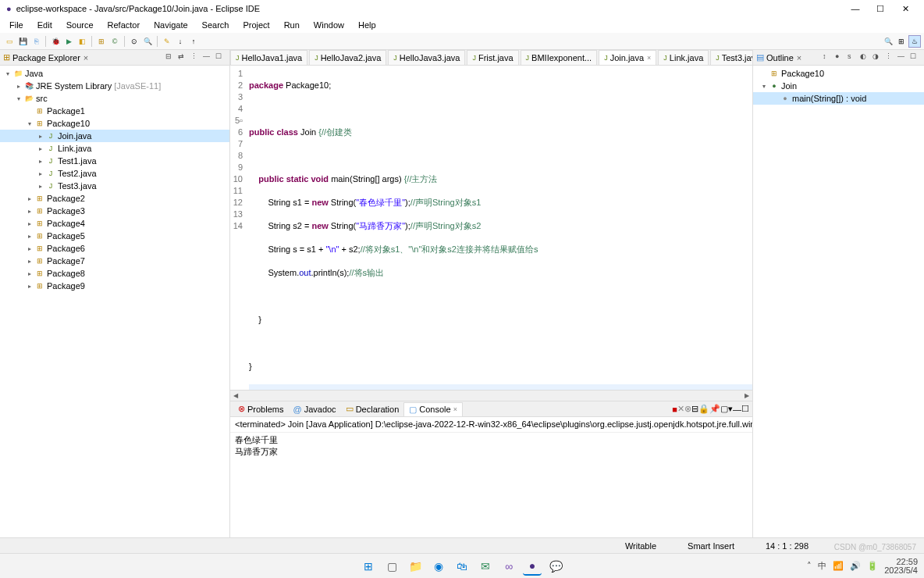  Describe the element at coordinates (695, 409) in the screenshot. I see `clear-console-icon: ⊟` at that location.